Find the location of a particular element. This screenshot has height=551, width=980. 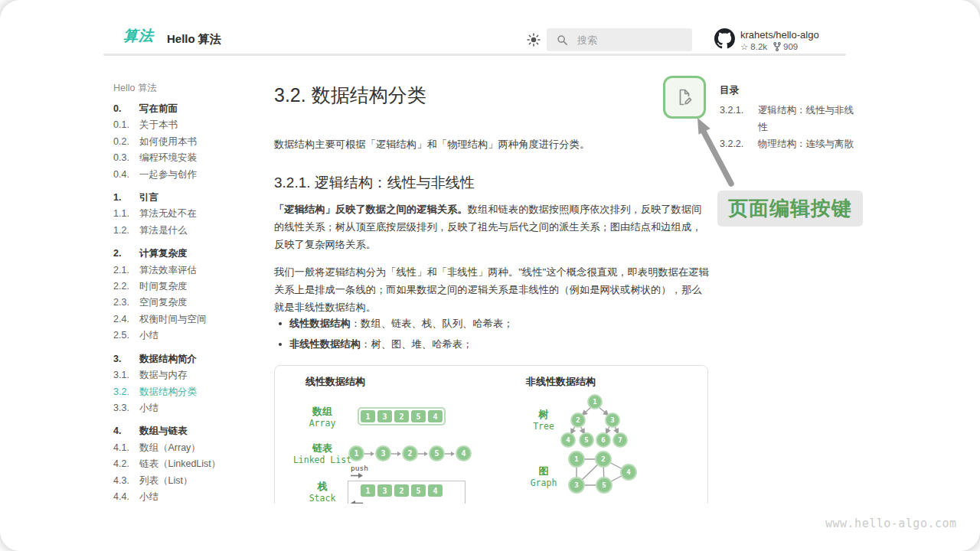

logic-structure-paragraph: 「逻辑结构」反映了数据之间的逻辑关系。数组和链表的数据按照顺序依次排列，反映了数… is located at coordinates (492, 227).